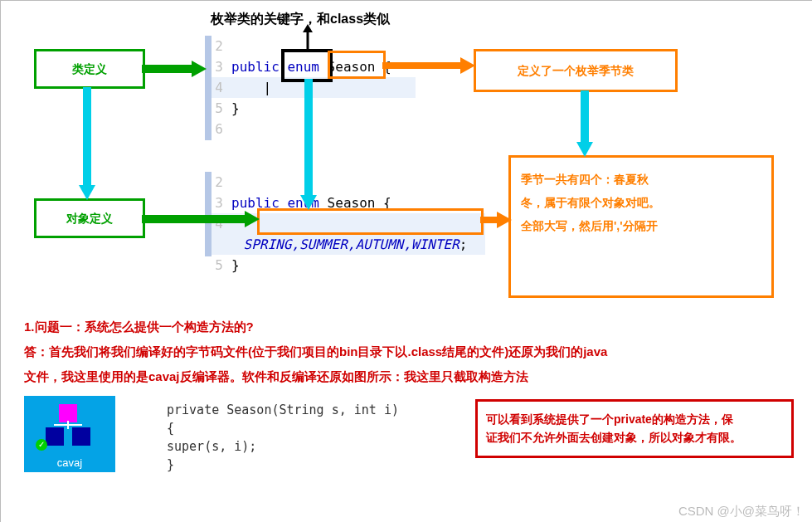 The height and width of the screenshot is (522, 812). I want to click on watermark: CSDN @小@菜鸟呀！, so click(741, 511).